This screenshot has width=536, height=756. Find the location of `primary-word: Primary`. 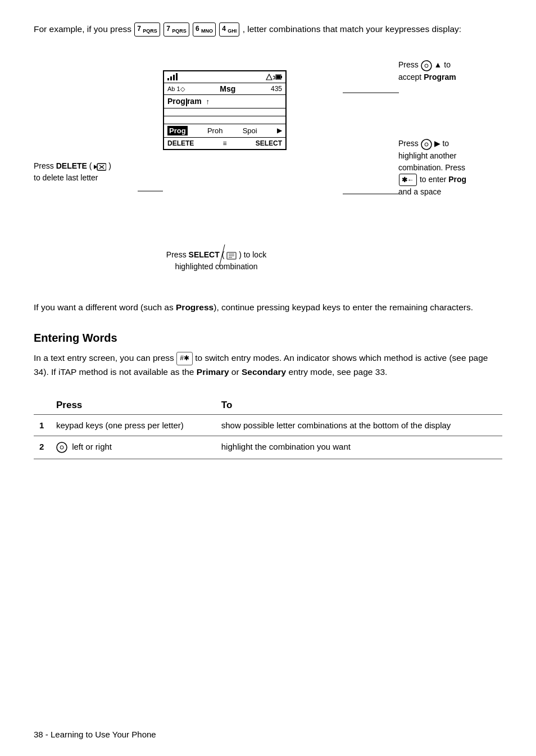

primary-word: Primary is located at coordinates (213, 372).